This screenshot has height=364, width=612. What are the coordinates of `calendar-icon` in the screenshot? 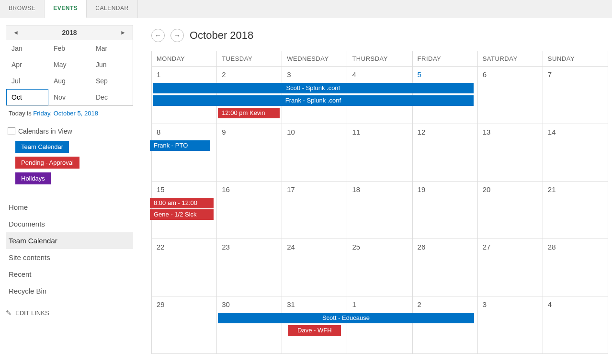 It's located at (11, 131).